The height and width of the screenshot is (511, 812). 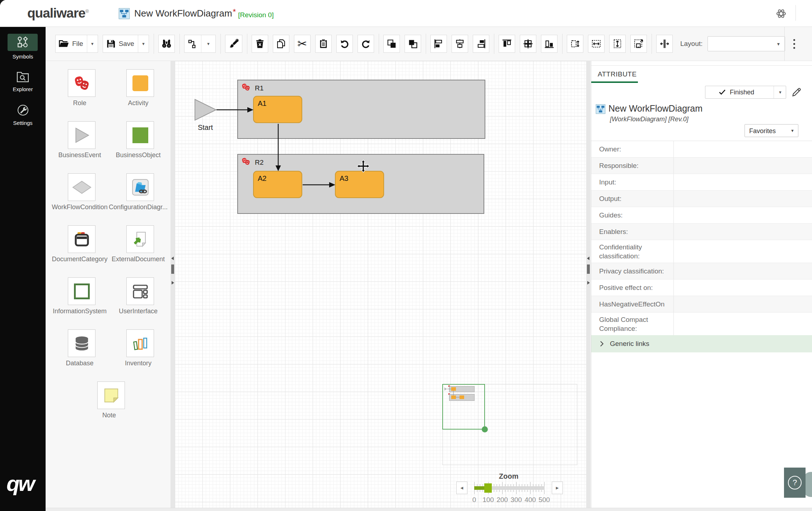 What do you see at coordinates (23, 110) in the screenshot?
I see `sidebar-item-settings` at bounding box center [23, 110].